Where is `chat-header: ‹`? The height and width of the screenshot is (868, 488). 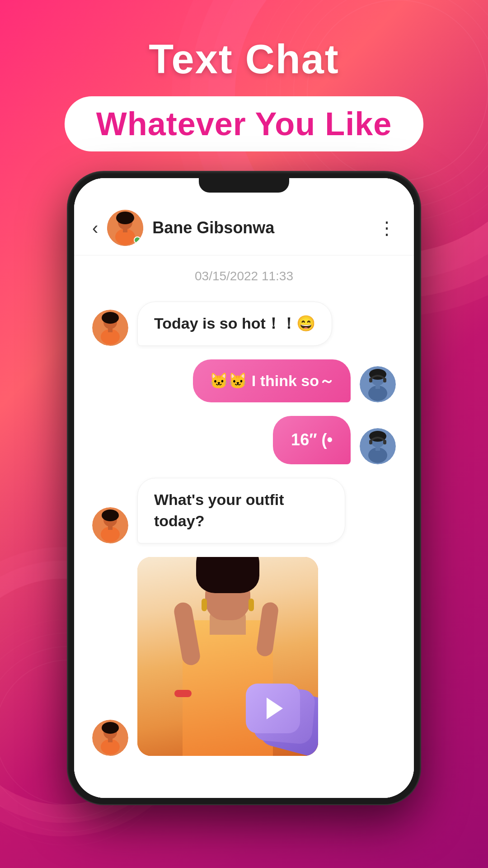
chat-header: ‹ is located at coordinates (244, 228).